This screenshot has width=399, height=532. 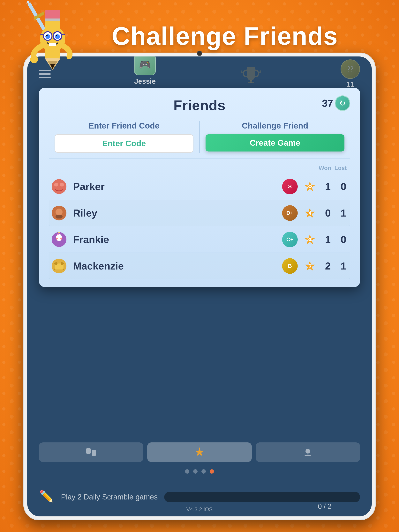 I want to click on enter-code-col: Enter Friend Code Enter Code, so click(x=124, y=137).